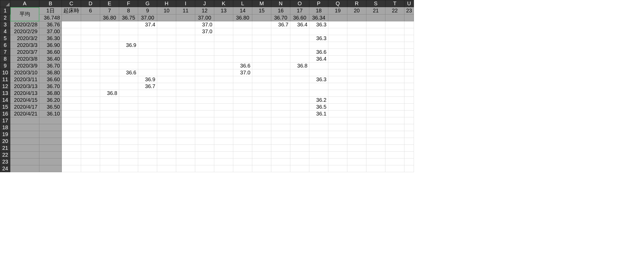 This screenshot has height=260, width=644. Describe the element at coordinates (129, 18) in the screenshot. I see `cell-F2: 36.75` at that location.